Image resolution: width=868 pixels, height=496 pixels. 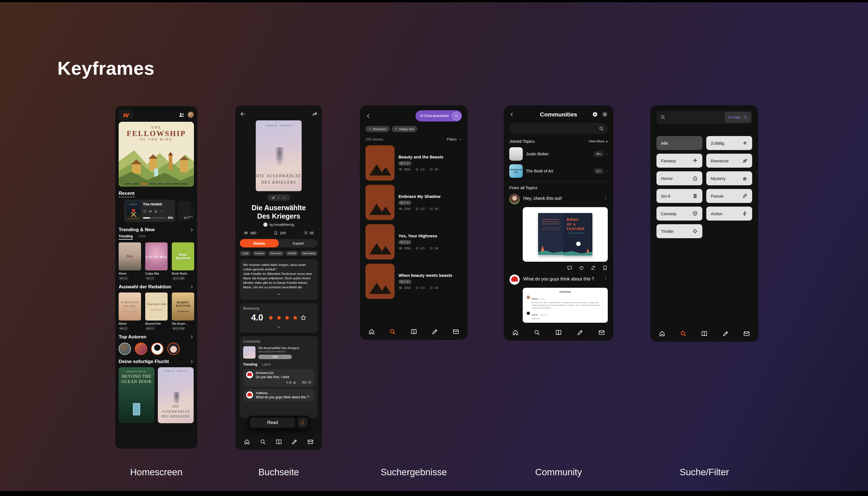 I want to click on tab-community-trending: Trending, so click(x=250, y=365).